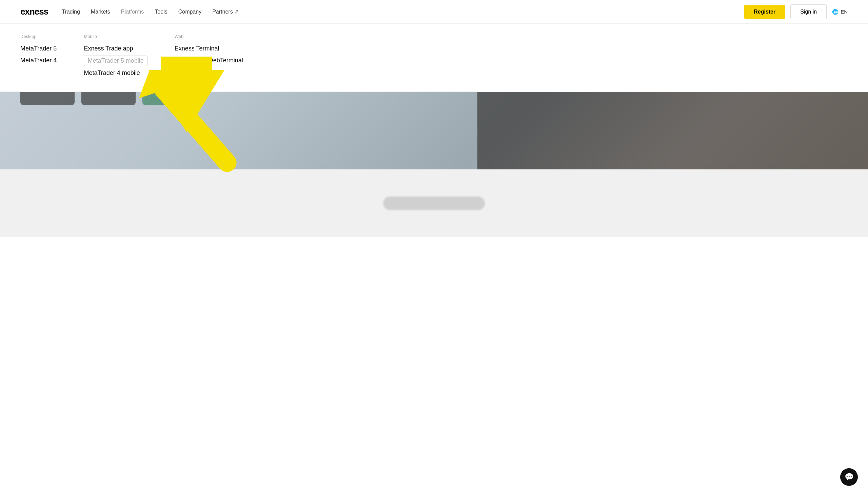 This screenshot has height=496, width=868. What do you see at coordinates (434, 58) in the screenshot?
I see `platforms-dropdown: Desktop MetaTrader 5 MetaTrader 4 Mobile…` at bounding box center [434, 58].